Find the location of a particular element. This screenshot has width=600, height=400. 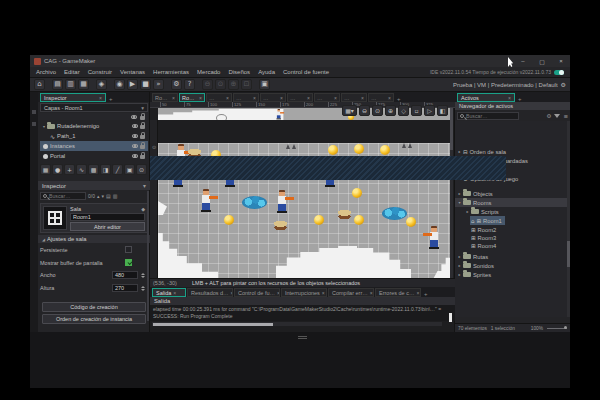

menu-item-ventanas: Ventanas is located at coordinates (132, 72).